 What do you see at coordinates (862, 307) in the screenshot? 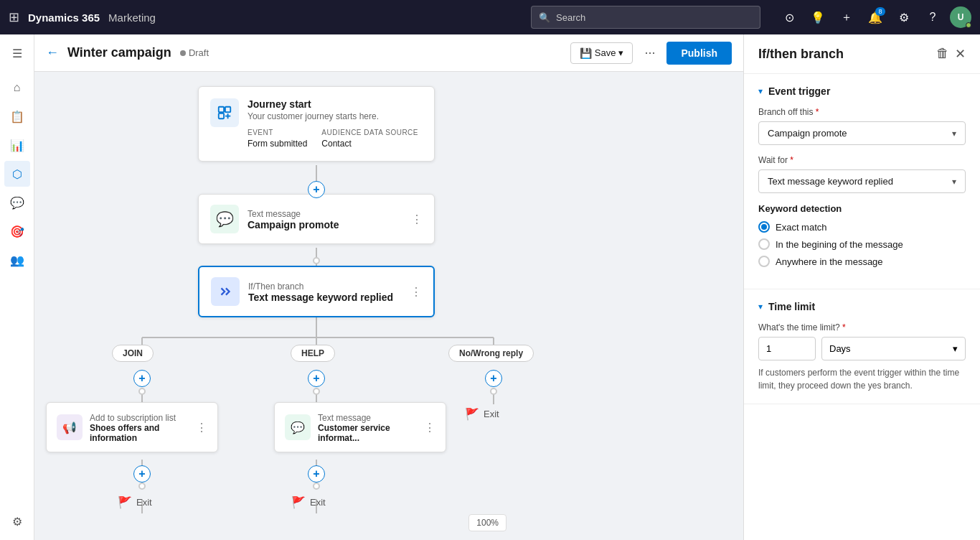
I see `time-limit-toggle: ▾ Time limit` at bounding box center [862, 307].